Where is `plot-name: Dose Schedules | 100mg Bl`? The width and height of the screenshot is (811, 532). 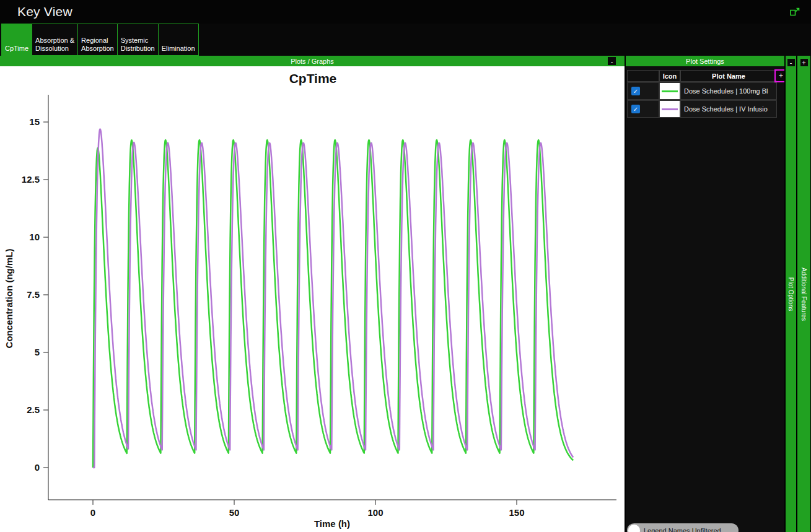
plot-name: Dose Schedules | 100mg Bl is located at coordinates (729, 91).